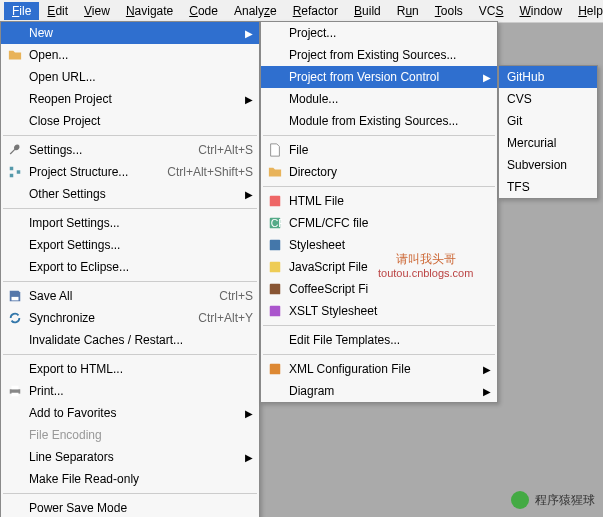 The height and width of the screenshot is (517, 603). What do you see at coordinates (548, 77) in the screenshot?
I see `menu-item-github: GitHub` at bounding box center [548, 77].